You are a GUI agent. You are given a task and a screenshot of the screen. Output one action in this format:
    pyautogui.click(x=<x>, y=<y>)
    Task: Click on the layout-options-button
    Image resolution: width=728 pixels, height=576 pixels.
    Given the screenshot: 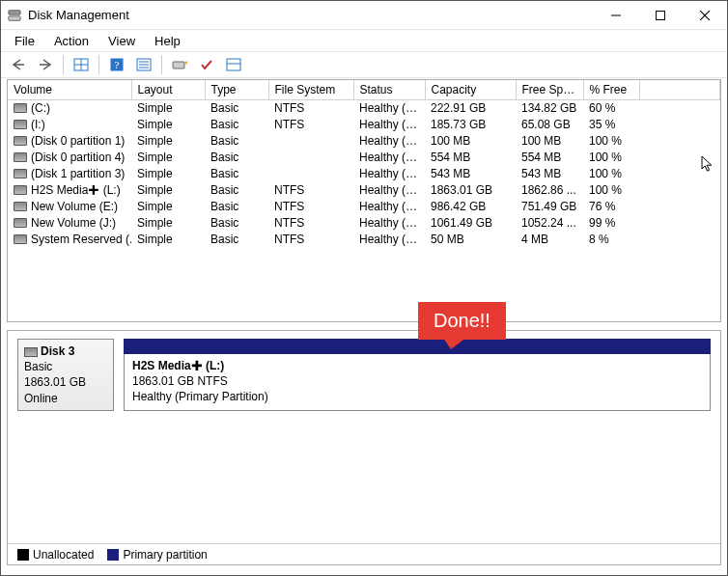 What is the action you would take?
    pyautogui.click(x=234, y=65)
    